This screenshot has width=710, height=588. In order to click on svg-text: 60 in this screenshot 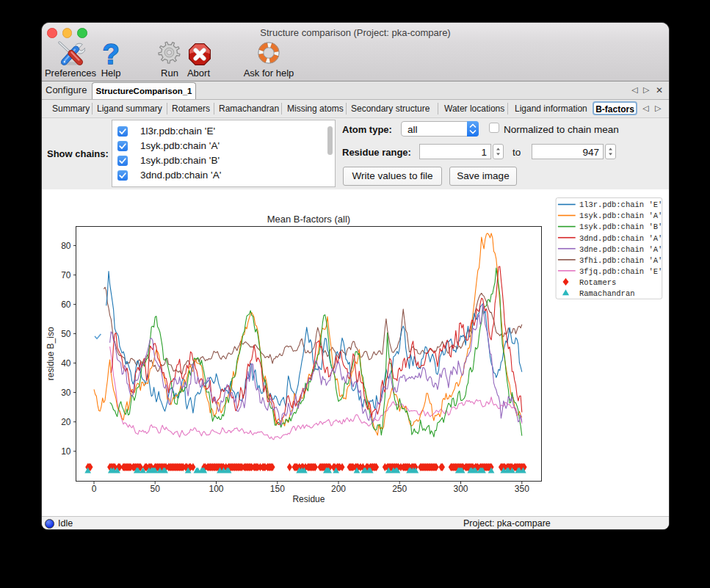, I will do `click(66, 305)`.